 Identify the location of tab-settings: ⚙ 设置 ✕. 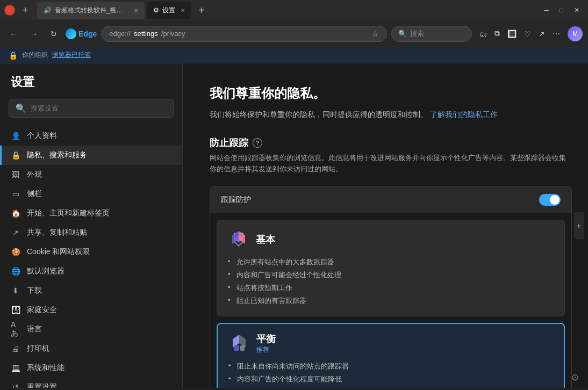
(169, 10).